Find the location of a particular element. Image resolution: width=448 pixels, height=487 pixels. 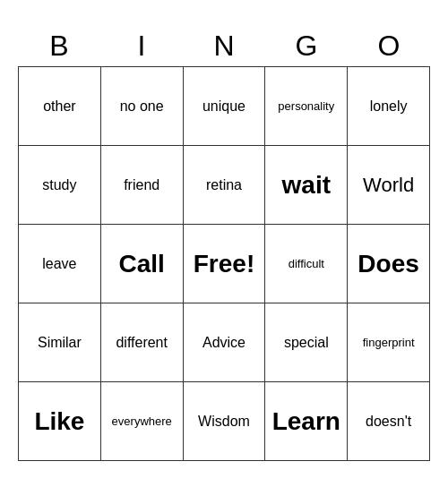

bingo-cell: study is located at coordinates (60, 185).